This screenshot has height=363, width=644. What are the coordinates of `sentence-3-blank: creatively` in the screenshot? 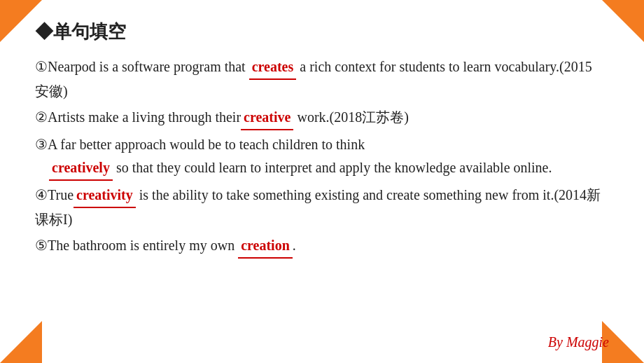 It's located at (81, 168).